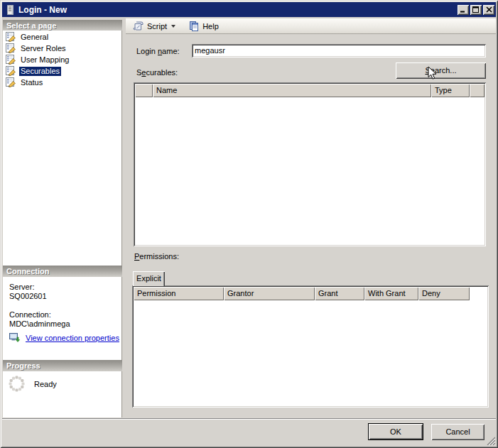 The image size is (498, 448). What do you see at coordinates (149, 278) in the screenshot?
I see `tab-explicit: Explicit` at bounding box center [149, 278].